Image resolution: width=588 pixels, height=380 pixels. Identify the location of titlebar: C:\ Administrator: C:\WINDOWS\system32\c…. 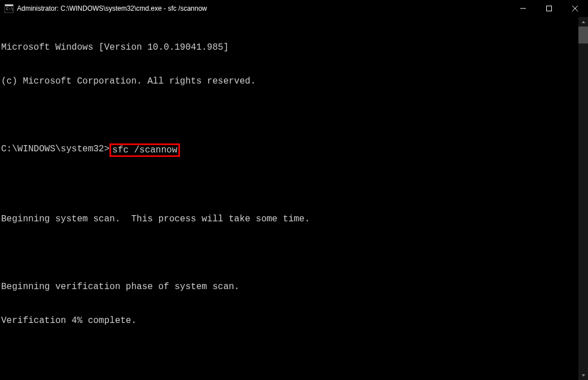
(294, 8).